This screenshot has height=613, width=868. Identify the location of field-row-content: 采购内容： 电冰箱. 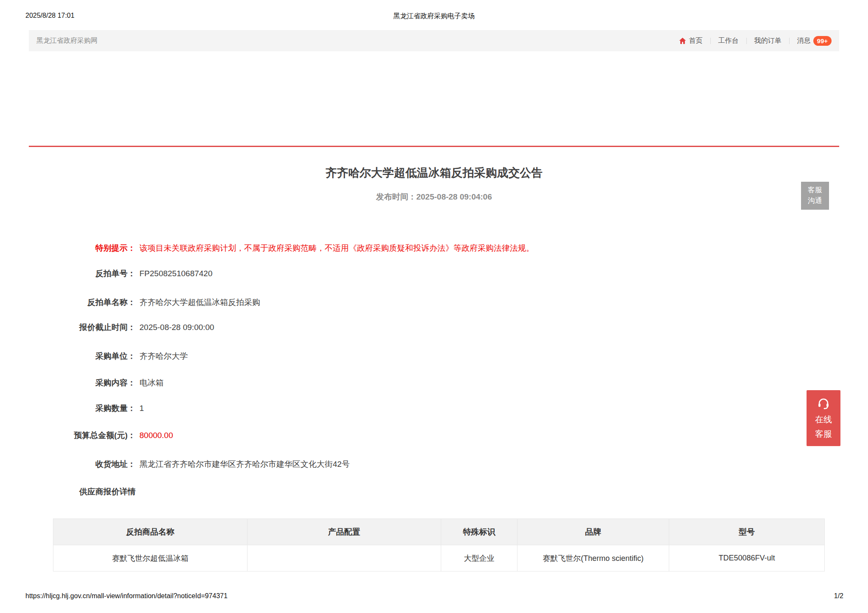
(434, 383).